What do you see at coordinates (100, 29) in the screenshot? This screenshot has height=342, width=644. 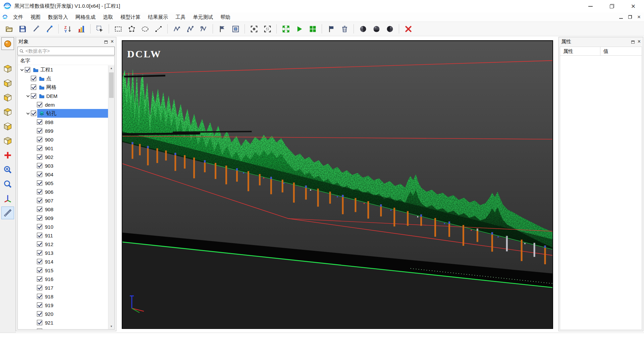 I see `pick-box-button` at bounding box center [100, 29].